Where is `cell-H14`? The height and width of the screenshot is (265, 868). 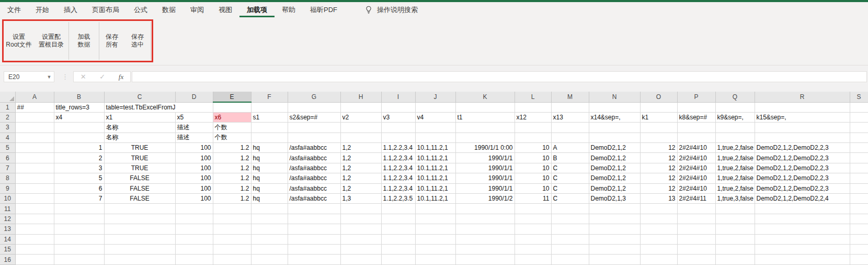
cell-H14 is located at coordinates (361, 239).